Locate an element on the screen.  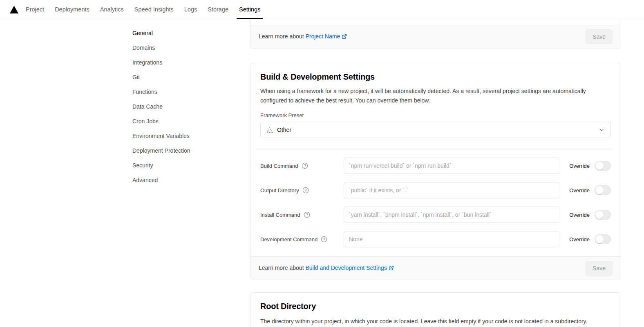
sidebar-item-cron-jobs: Cron Jobs is located at coordinates (184, 121).